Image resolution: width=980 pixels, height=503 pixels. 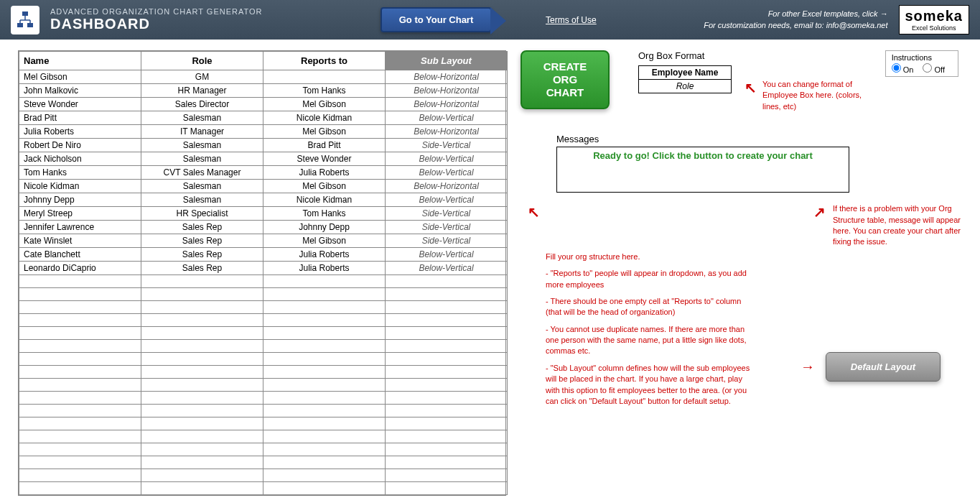 What do you see at coordinates (202, 105) in the screenshot?
I see `cell-role: Sales Director` at bounding box center [202, 105].